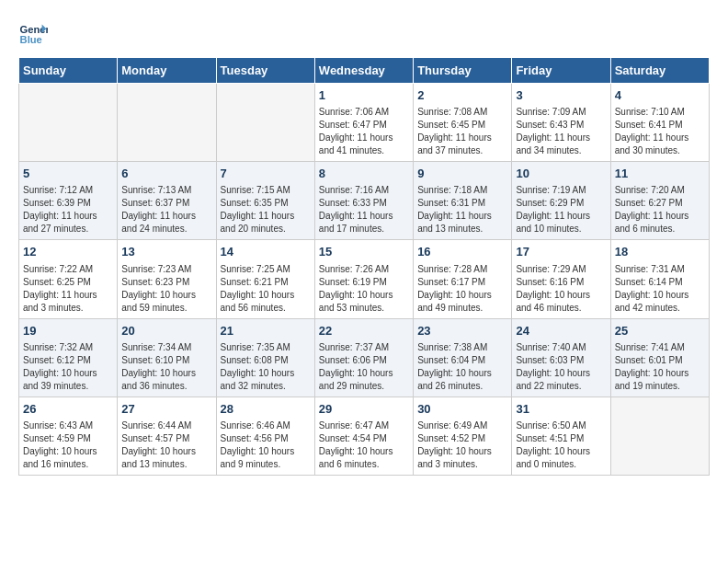 This screenshot has height=563, width=728. What do you see at coordinates (68, 71) in the screenshot?
I see `weekday-header-sunday: Sunday` at bounding box center [68, 71].